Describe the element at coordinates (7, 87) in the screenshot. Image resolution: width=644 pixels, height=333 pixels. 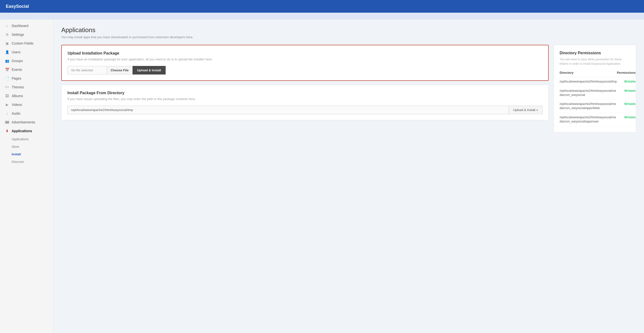
I see `themes-icon: </>` at that location.